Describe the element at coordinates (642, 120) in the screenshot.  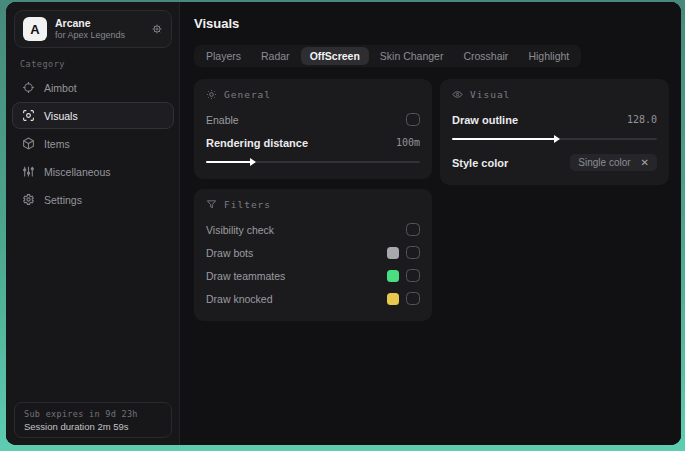
I see `draw-outline-value: 128.0` at that location.